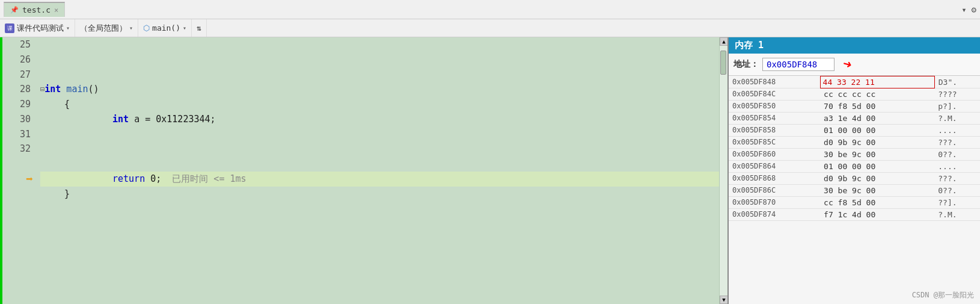  What do you see at coordinates (774, 154) in the screenshot?
I see `mem-addr-cell: 0x005DF860` at bounding box center [774, 154].